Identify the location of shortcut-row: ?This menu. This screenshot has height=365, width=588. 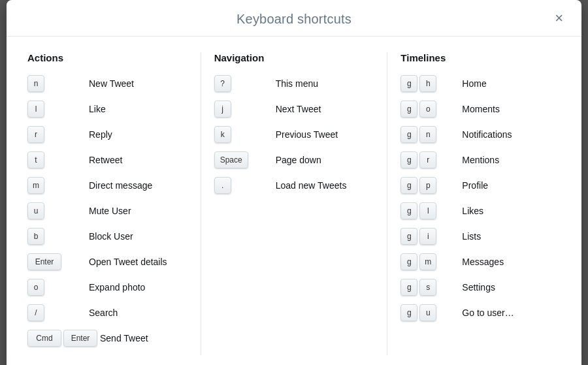
(294, 84).